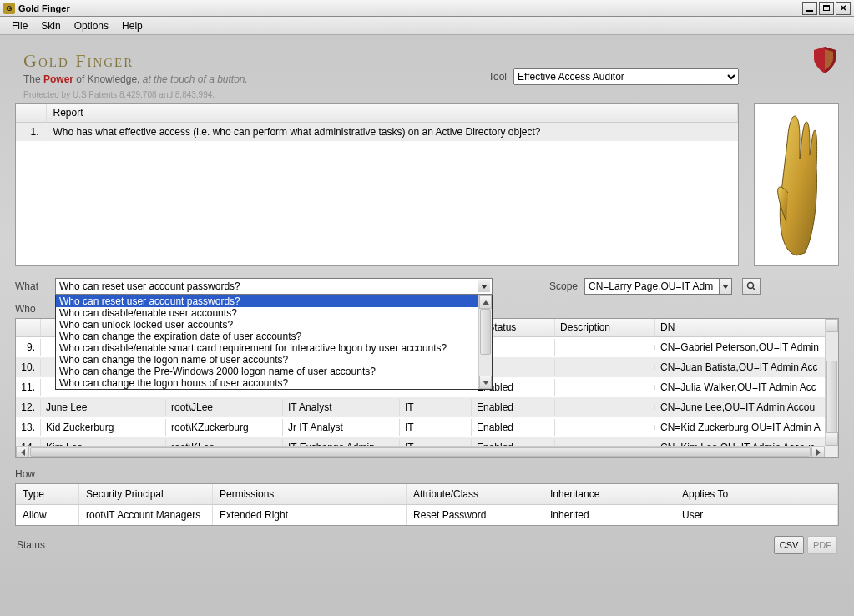  What do you see at coordinates (796, 184) in the screenshot?
I see `gold-hand-image` at bounding box center [796, 184].